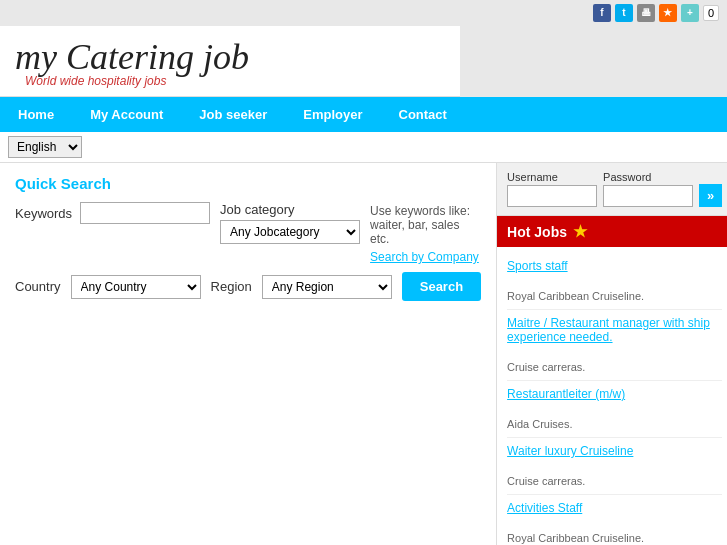 This screenshot has width=727, height=545. I want to click on username-input, so click(552, 196).